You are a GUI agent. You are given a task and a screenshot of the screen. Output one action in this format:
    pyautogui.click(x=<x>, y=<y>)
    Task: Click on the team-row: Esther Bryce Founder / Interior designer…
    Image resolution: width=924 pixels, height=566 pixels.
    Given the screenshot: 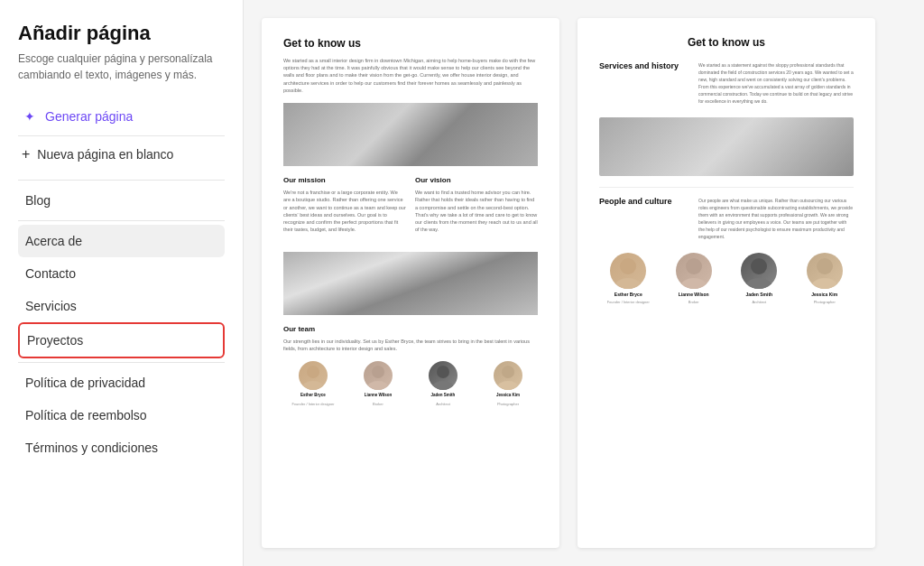 What is the action you would take?
    pyautogui.click(x=411, y=384)
    